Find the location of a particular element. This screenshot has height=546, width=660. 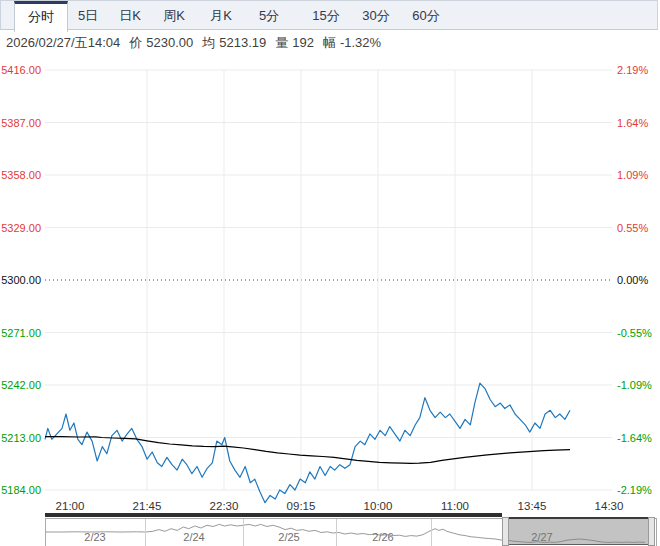

percent-axis-label: -0.55% is located at coordinates (638, 334).